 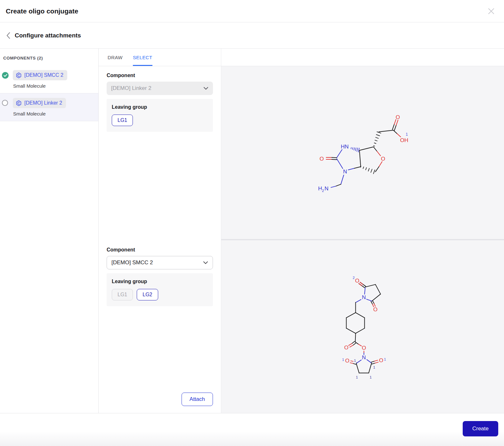 I want to click on svg-text: HN, so click(x=345, y=147).